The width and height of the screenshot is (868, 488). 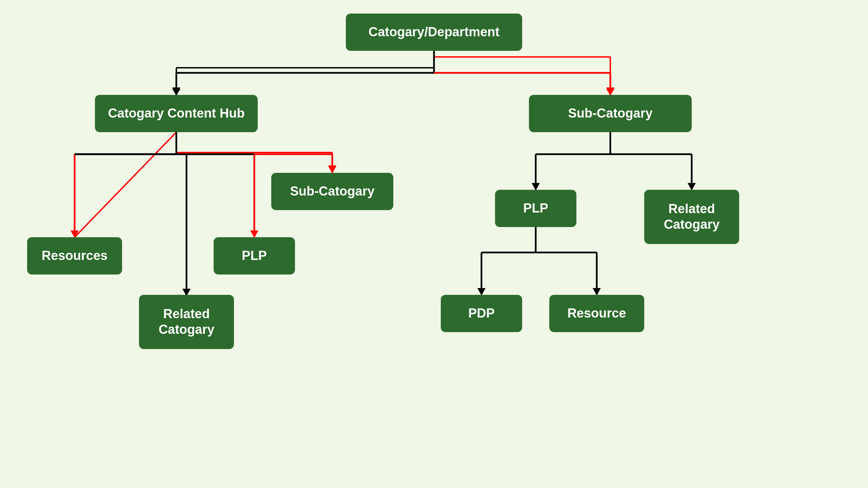 What do you see at coordinates (692, 217) in the screenshot?
I see `node-related-catogary-right: RelatedCatogary` at bounding box center [692, 217].